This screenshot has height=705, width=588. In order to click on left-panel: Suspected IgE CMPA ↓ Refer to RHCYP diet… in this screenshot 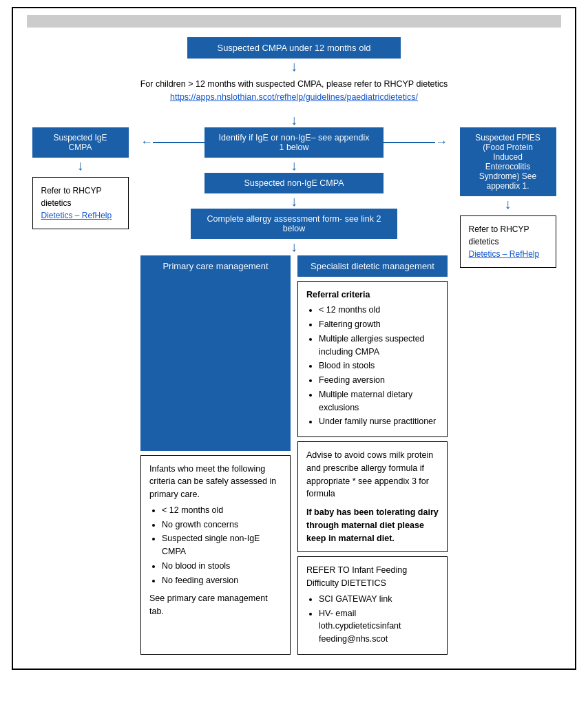, I will do `click(80, 178)`.